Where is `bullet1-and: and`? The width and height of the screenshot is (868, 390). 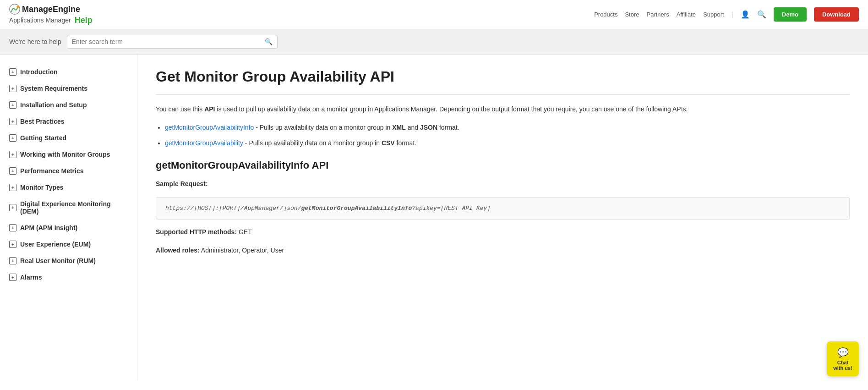 bullet1-and: and is located at coordinates (413, 127).